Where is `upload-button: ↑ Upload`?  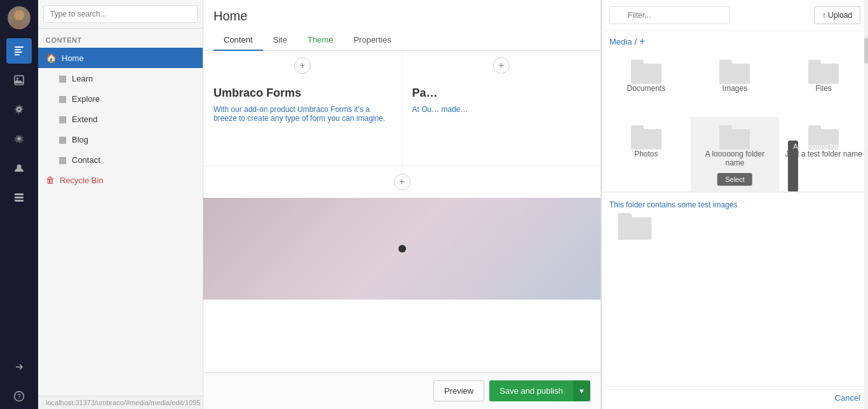 upload-button: ↑ Upload is located at coordinates (837, 15).